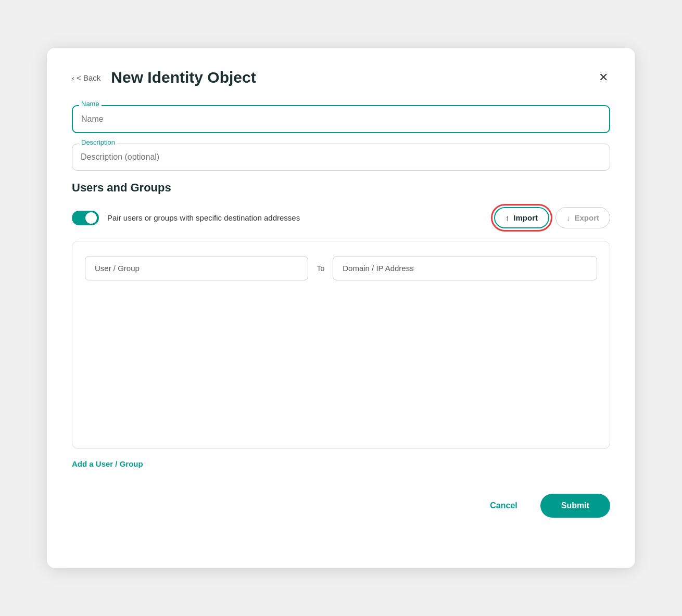 This screenshot has height=616, width=682. I want to click on description-input, so click(341, 157).